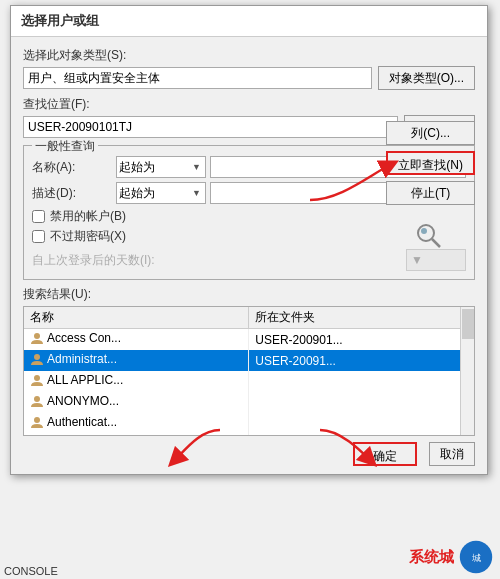  I want to click on scrollbar-thumb, so click(468, 324).